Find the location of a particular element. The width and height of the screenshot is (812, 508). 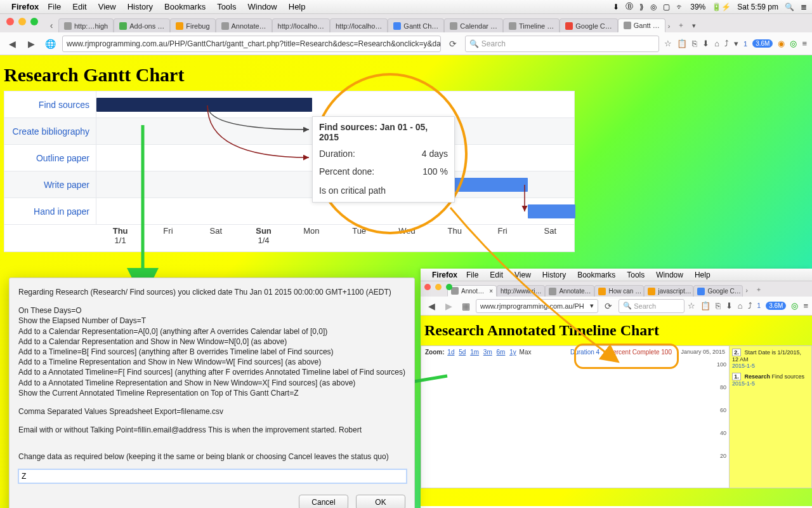

addon-icon: ◎ is located at coordinates (794, 306).